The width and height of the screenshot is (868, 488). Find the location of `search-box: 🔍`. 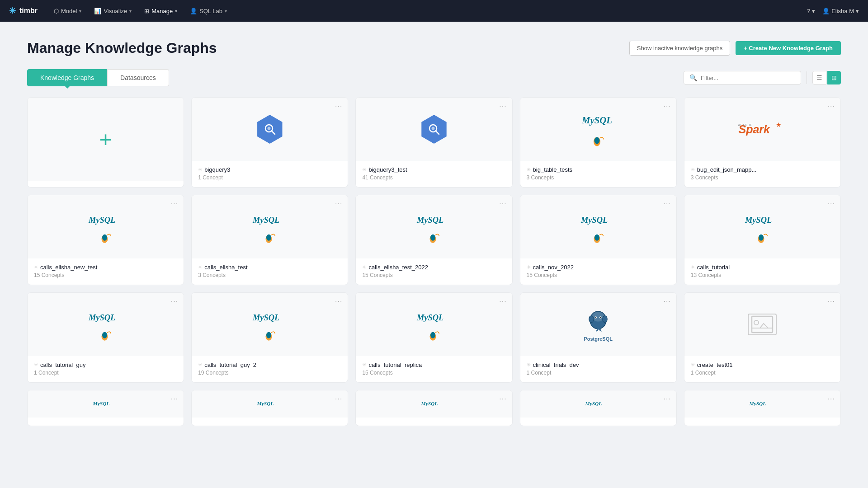

search-box: 🔍 is located at coordinates (742, 78).